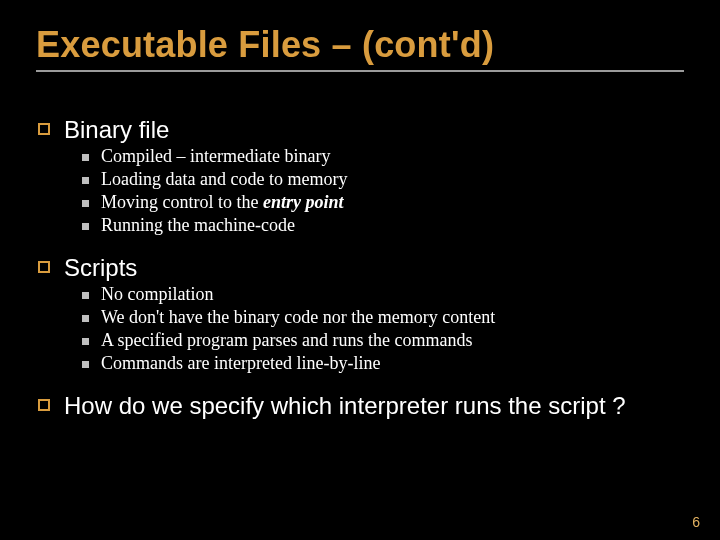  I want to click on sub-list-item-label: Compiled – intermediate binary, so click(216, 156).